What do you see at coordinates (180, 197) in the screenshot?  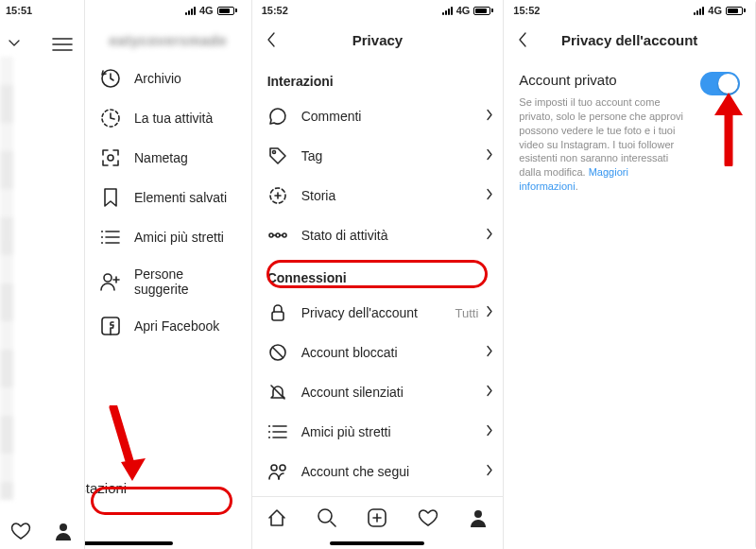 I see `menu-label: Elementi salvati` at bounding box center [180, 197].